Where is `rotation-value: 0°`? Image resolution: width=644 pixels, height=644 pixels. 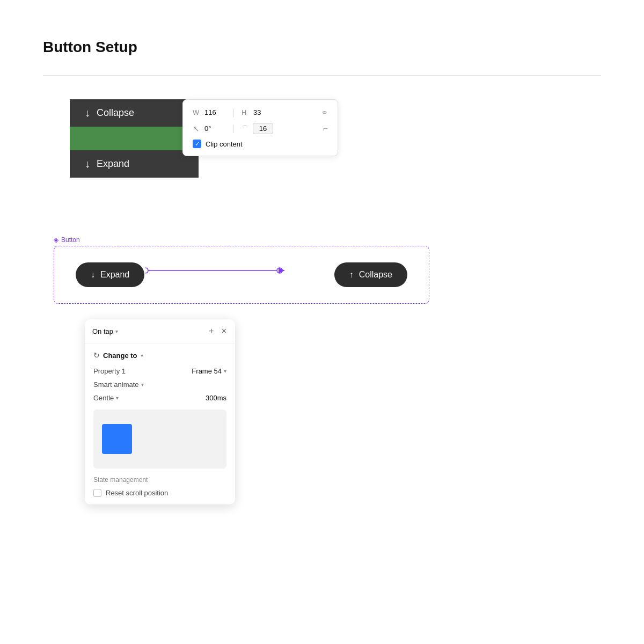 rotation-value: 0° is located at coordinates (215, 129).